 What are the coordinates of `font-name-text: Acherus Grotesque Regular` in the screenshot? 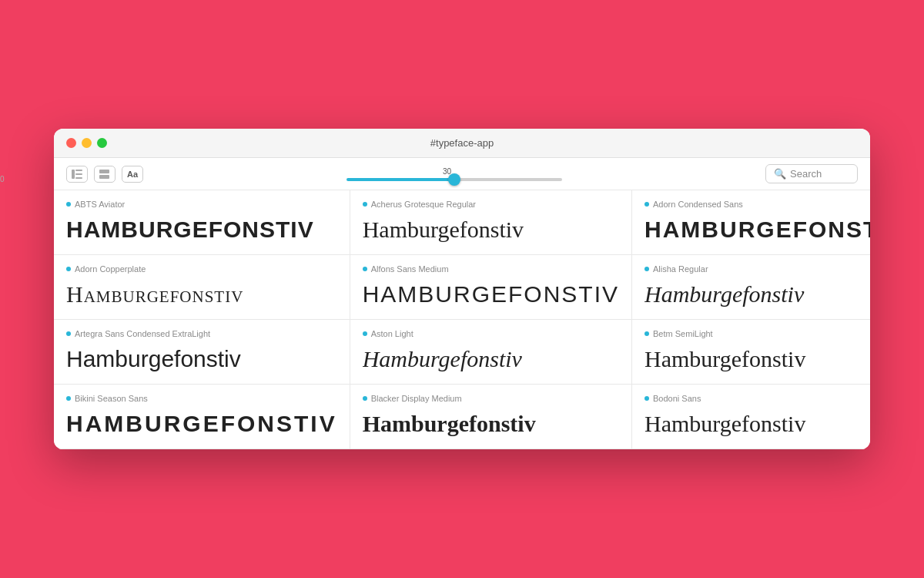 It's located at (424, 204).